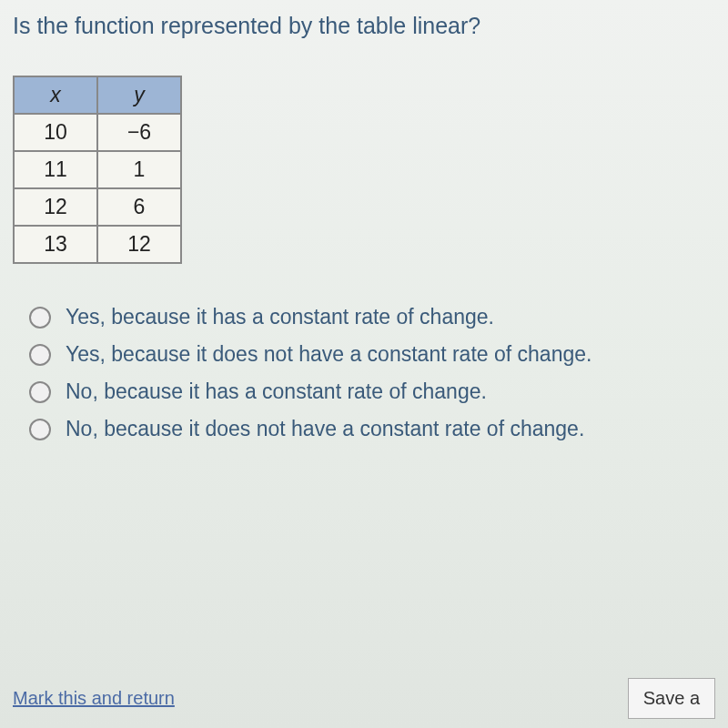 This screenshot has height=728, width=728. I want to click on save-button: Save a, so click(672, 699).